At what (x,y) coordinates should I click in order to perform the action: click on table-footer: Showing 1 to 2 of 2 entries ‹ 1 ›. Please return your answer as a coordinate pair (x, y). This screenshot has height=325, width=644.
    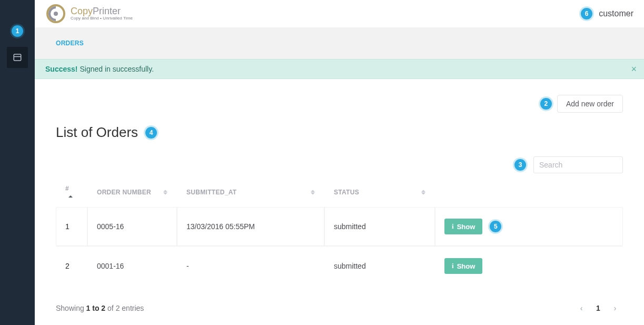
    Looking at the image, I should click on (339, 301).